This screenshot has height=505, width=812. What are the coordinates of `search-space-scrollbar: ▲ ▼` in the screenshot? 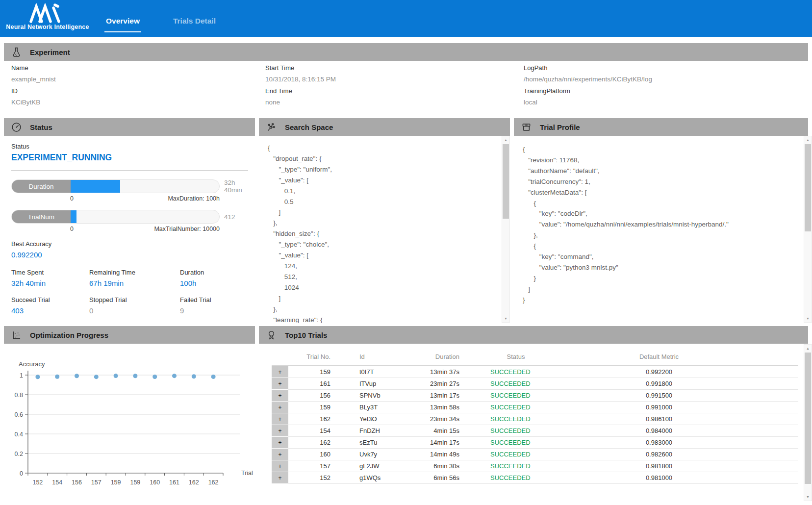 It's located at (506, 229).